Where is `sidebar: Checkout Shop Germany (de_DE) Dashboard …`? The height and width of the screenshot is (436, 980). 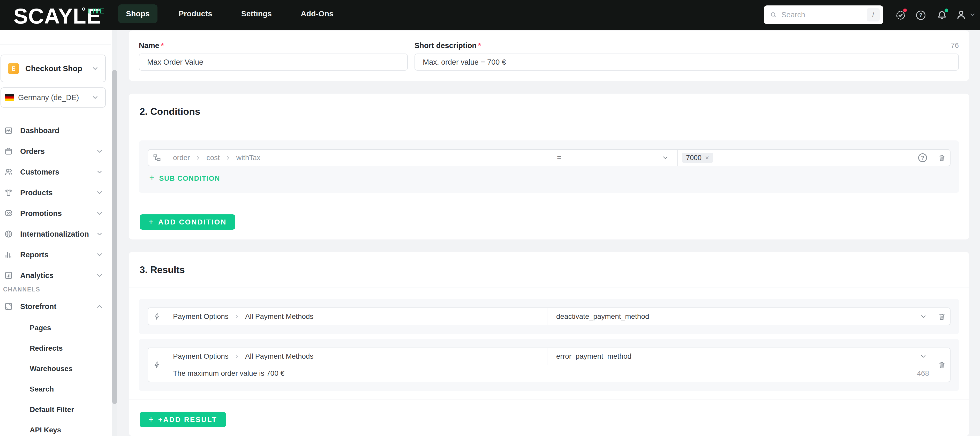 sidebar: Checkout Shop Germany (de_DE) Dashboard … is located at coordinates (59, 233).